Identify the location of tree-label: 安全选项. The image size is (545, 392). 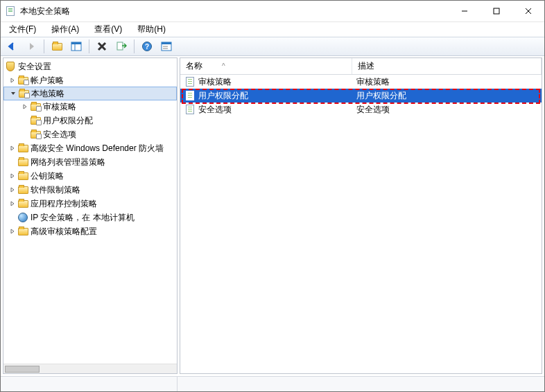
(60, 134).